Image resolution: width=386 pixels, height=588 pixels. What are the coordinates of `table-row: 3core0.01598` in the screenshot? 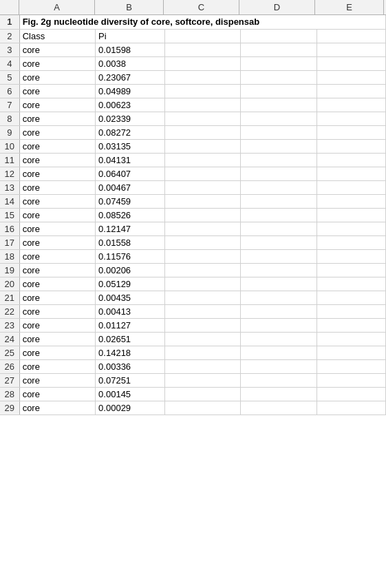 It's located at (193, 50).